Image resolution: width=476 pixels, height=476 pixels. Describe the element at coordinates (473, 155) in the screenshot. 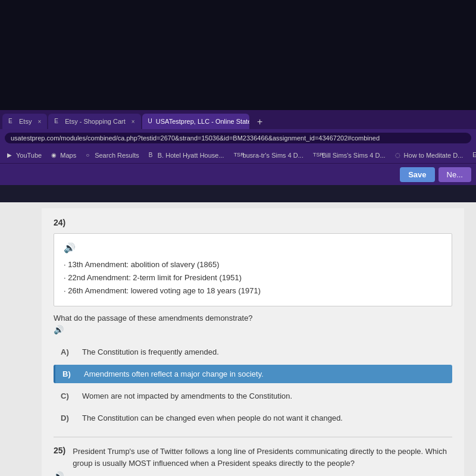

I see `bookmark-etsy: E E Pr` at that location.